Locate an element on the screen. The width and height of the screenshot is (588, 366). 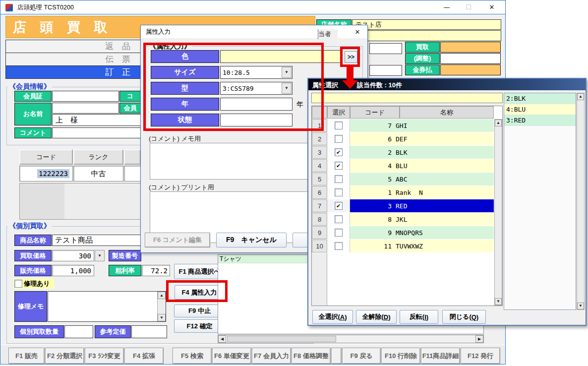
qty-field is located at coordinates (79, 332).